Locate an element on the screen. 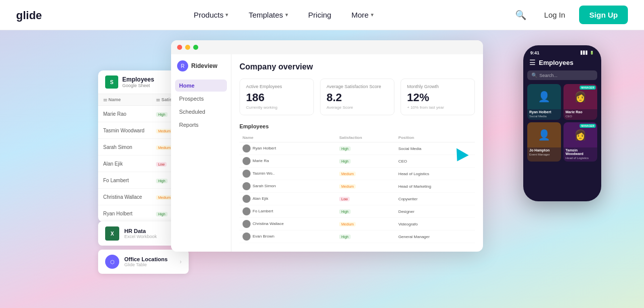  excel-icon: X is located at coordinates (112, 234).